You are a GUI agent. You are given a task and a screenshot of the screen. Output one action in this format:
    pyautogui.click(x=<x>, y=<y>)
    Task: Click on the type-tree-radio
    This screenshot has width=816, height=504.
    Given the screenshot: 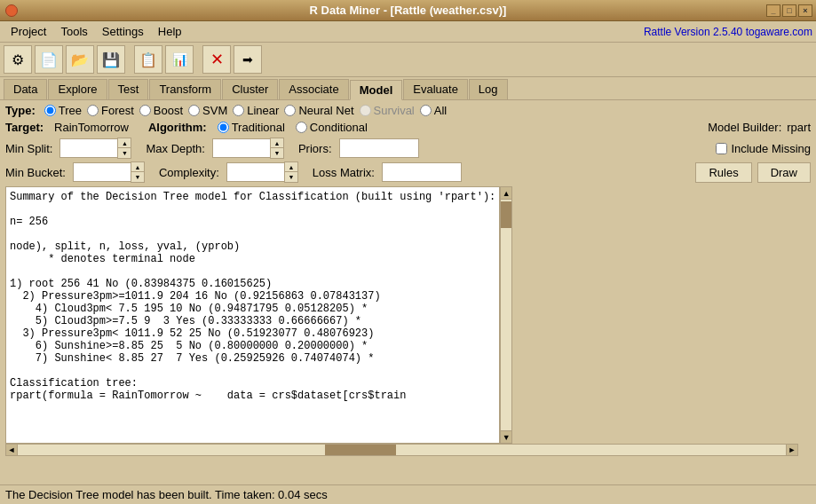 What is the action you would take?
    pyautogui.click(x=50, y=110)
    